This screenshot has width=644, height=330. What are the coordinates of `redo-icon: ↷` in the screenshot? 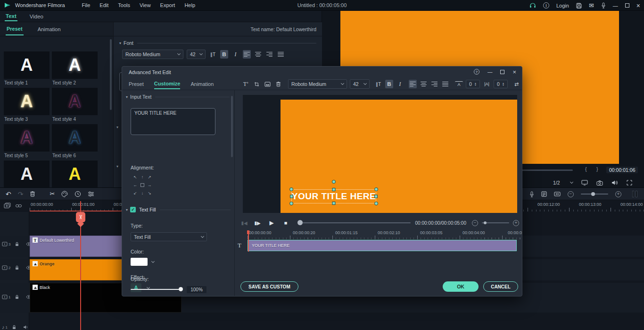 It's located at (21, 194).